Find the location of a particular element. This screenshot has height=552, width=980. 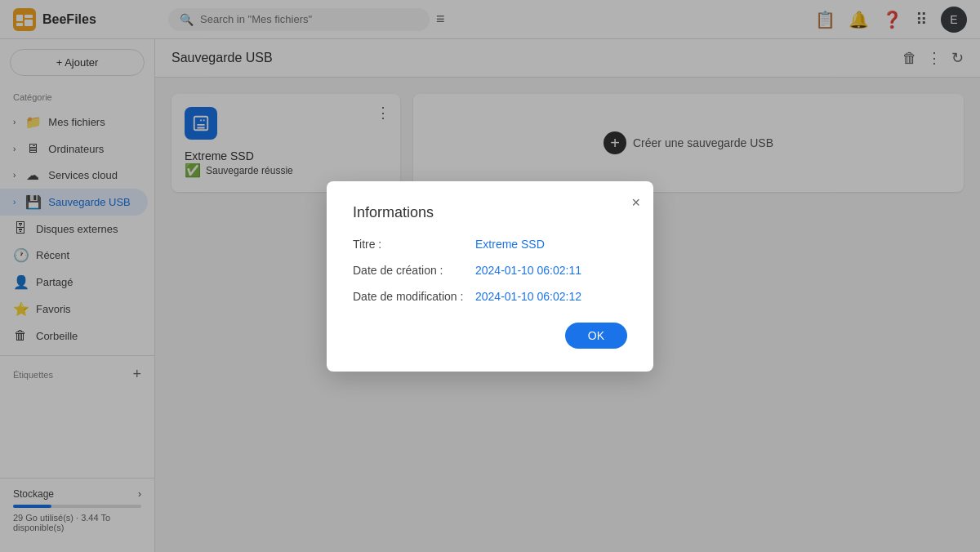

modal-footer: OK is located at coordinates (490, 336).